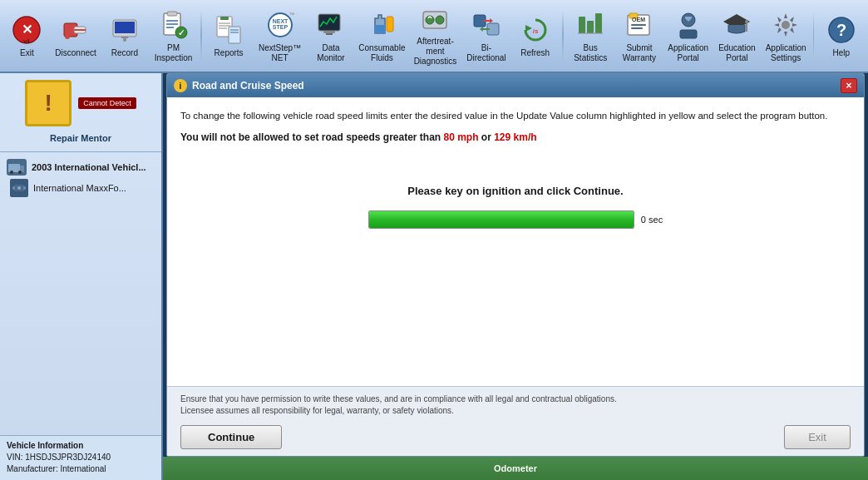  Describe the element at coordinates (279, 27) in the screenshot. I see `svg-text: STEP` at that location.